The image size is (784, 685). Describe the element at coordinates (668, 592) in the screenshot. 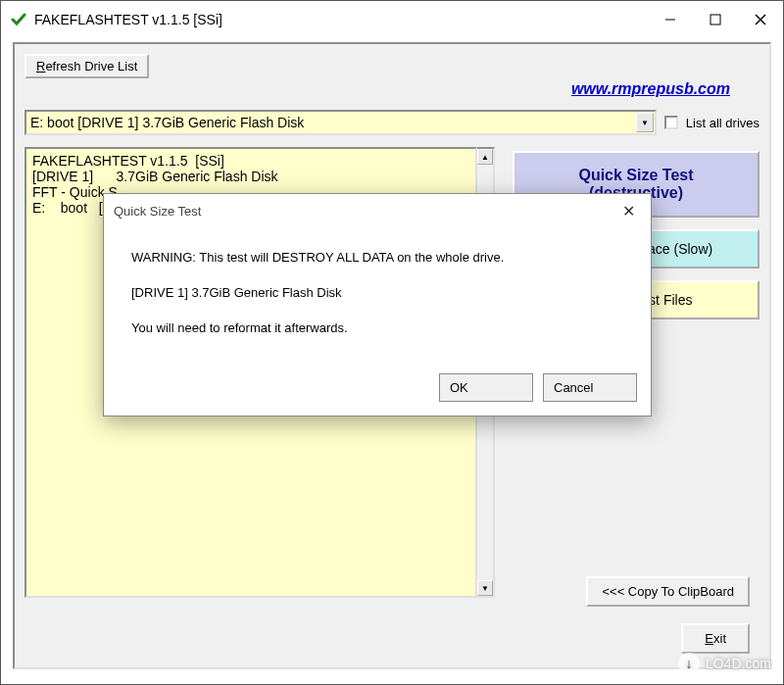

I see `copy-row: <<< Copy To ClipBoard` at that location.